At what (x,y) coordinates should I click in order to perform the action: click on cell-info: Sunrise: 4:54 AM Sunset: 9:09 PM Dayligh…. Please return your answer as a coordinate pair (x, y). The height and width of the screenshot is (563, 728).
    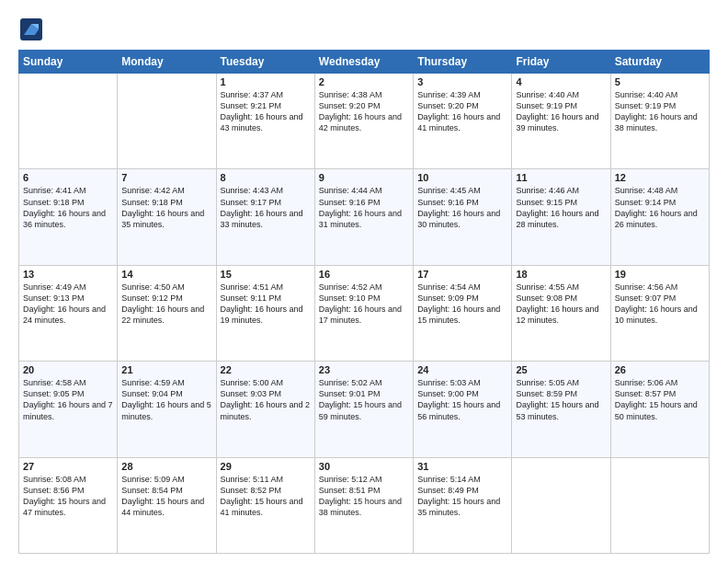
    Looking at the image, I should click on (462, 304).